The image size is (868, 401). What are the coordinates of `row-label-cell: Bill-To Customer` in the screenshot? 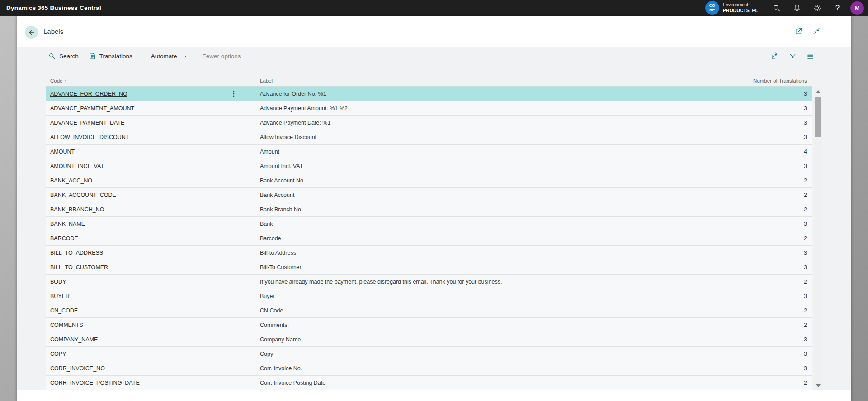 It's located at (494, 267).